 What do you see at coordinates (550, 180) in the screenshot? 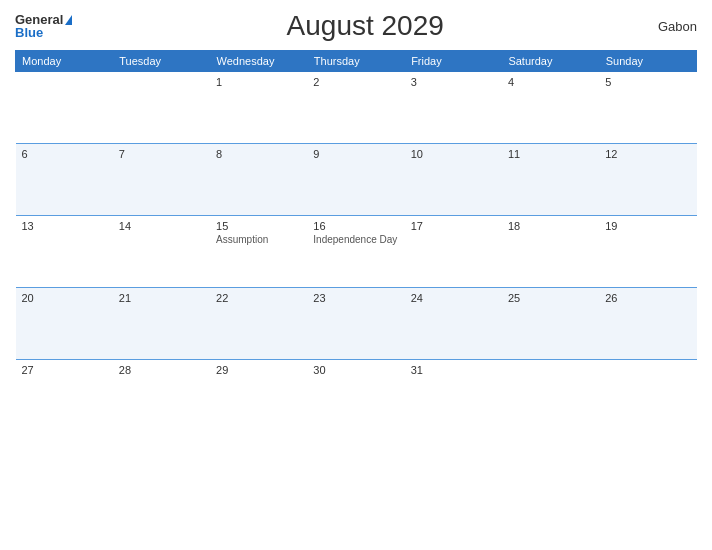
I see `calendar-cell: 11` at bounding box center [550, 180].